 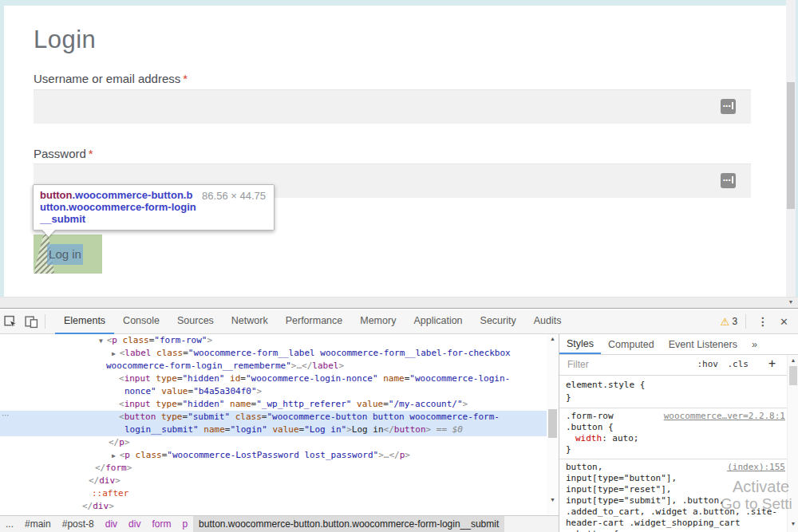 I want to click on styles-pane: StylesComputedEvent Listeners» Filter :h…, so click(x=678, y=433).